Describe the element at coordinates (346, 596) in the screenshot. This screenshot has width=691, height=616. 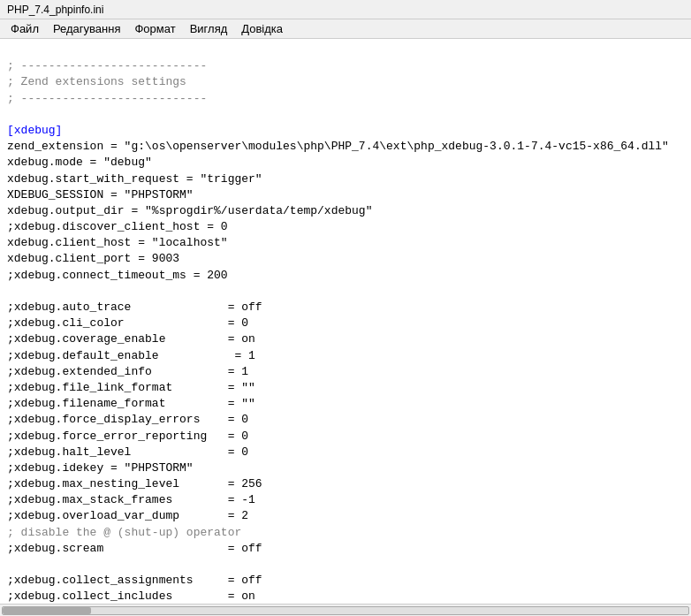
I see `editor-line: ;xdebug.collect_includes = on` at that location.